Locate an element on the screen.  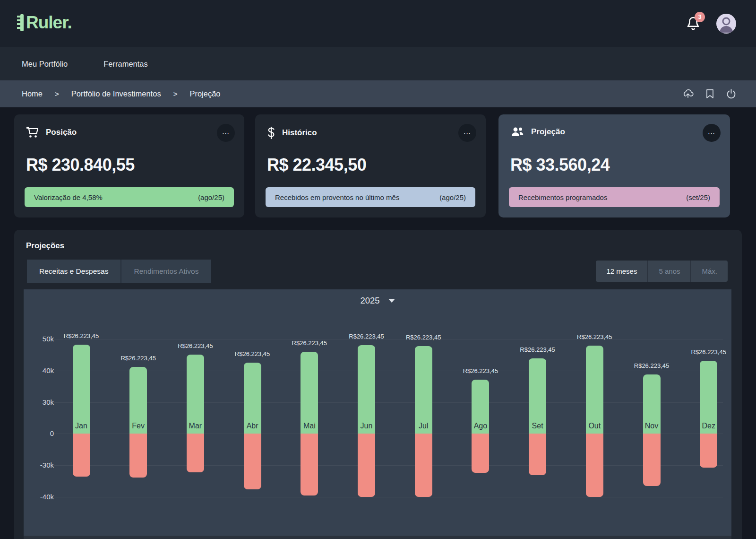
bar-expense-nov is located at coordinates (652, 460).